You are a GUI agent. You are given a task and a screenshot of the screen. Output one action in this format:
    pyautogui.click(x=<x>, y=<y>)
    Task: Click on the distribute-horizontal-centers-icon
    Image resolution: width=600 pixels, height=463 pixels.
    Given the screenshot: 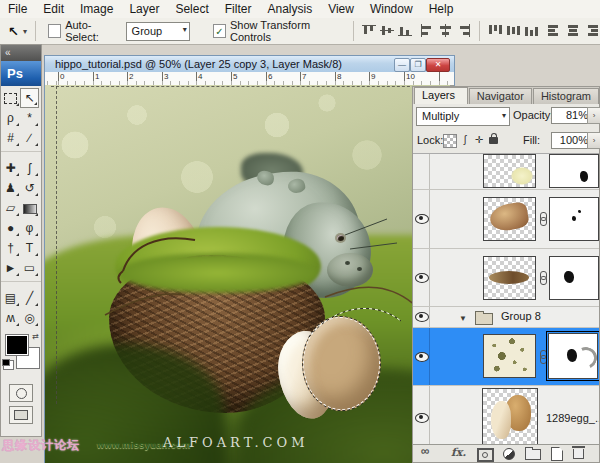 What is the action you would take?
    pyautogui.click(x=573, y=32)
    